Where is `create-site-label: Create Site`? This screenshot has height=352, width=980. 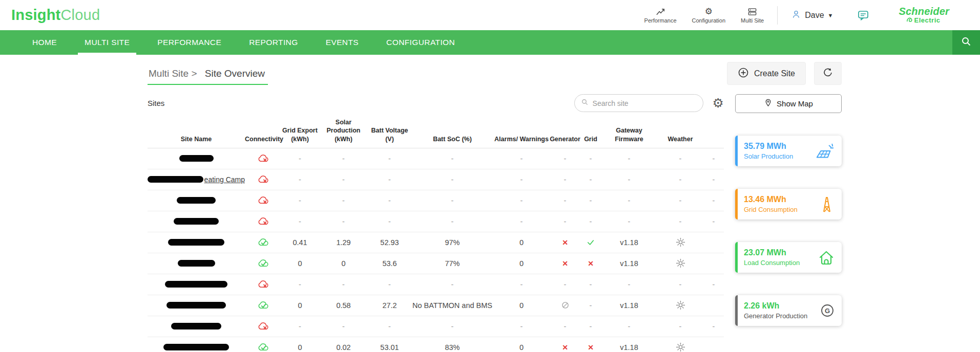
create-site-label: Create Site is located at coordinates (775, 74).